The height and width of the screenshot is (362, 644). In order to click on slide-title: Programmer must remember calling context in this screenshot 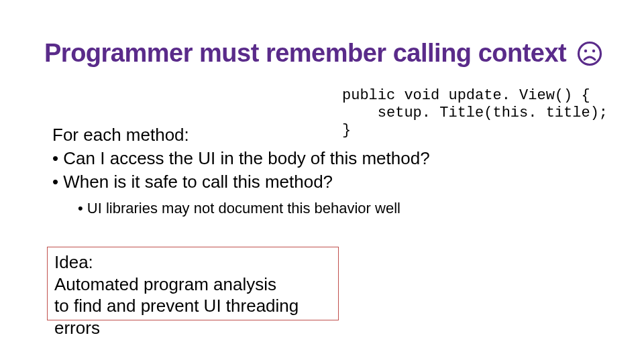, I will do `click(323, 54)`.